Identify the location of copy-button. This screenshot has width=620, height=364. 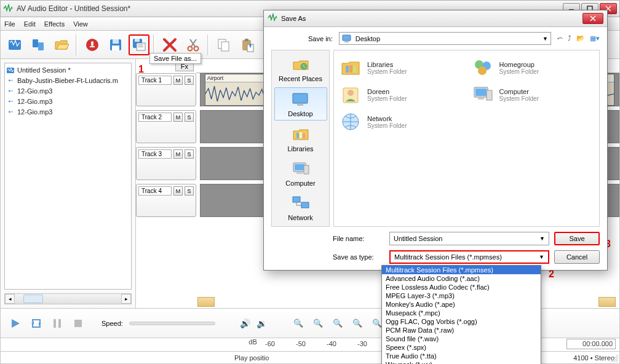
(224, 45).